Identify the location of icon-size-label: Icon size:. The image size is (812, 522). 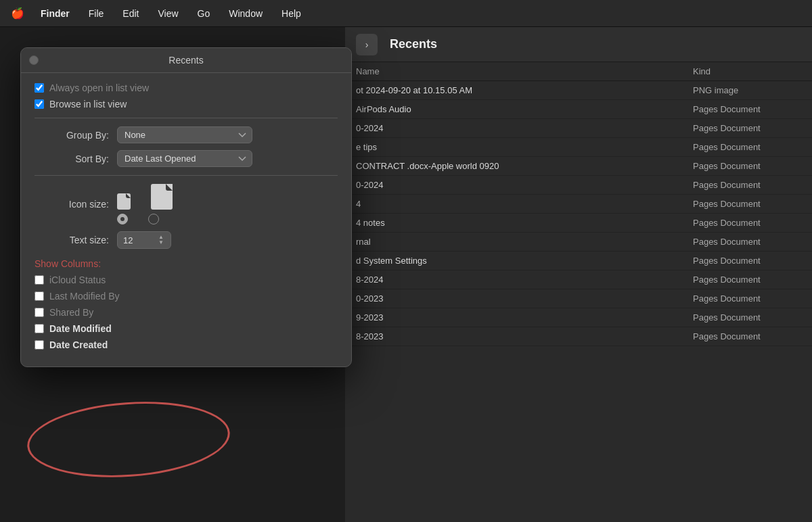
(72, 204).